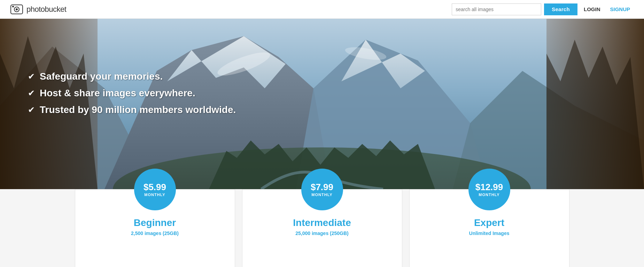  Describe the element at coordinates (322, 228) in the screenshot. I see `pricing-card-intermediate: $7.99 MONTHLY Intermediate 25,000 images…` at that location.